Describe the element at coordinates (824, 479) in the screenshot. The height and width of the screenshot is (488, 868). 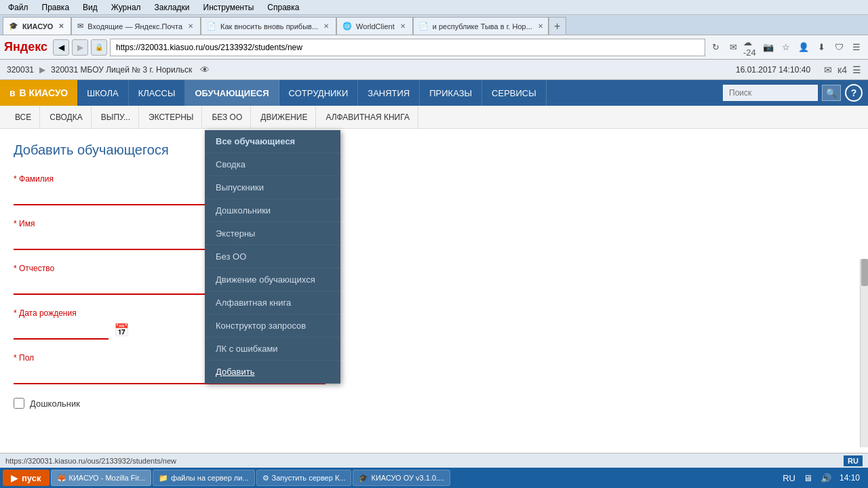
I see `taskbar-clock: RU 🖥 🔊 14:10` at that location.